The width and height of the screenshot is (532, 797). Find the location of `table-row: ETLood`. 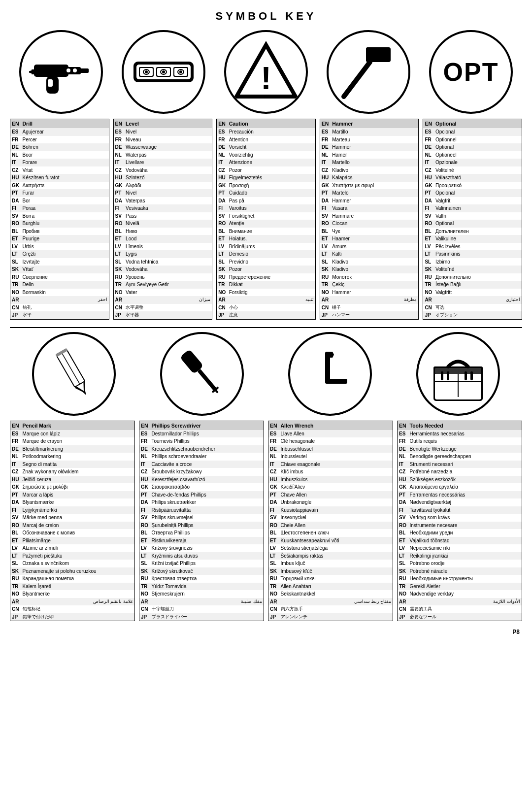

table-row: ETLood is located at coordinates (163, 239).